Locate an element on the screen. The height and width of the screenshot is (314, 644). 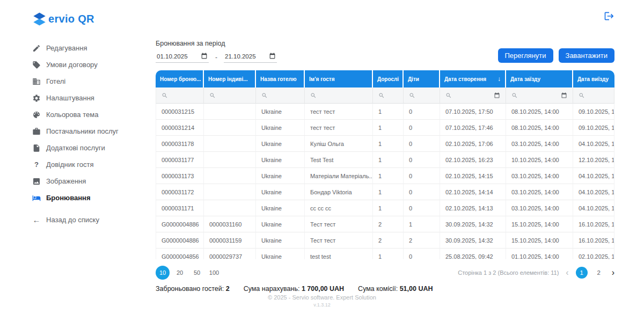
column-header-booking_number: Номер броню... is located at coordinates (180, 79).